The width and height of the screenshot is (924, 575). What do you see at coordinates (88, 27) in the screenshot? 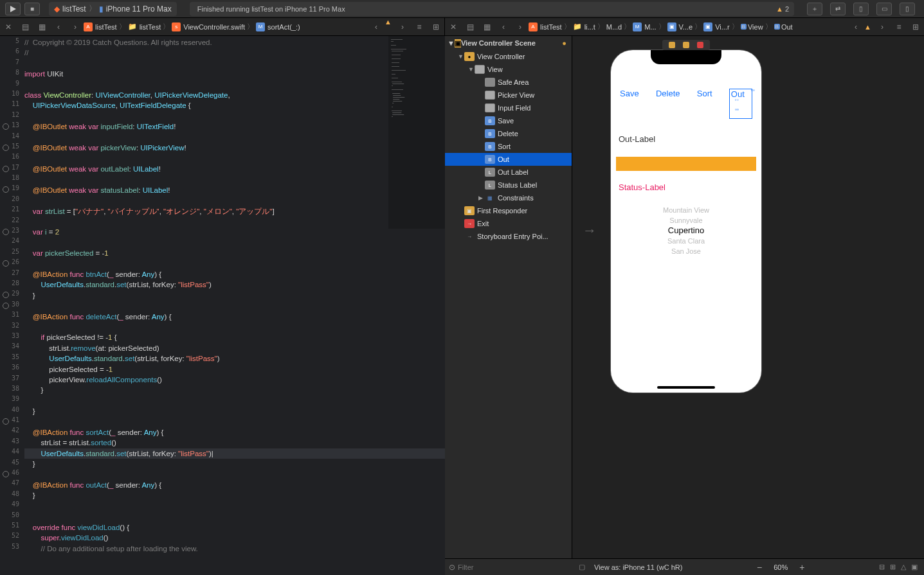
I see `swift-icon: A` at bounding box center [88, 27].